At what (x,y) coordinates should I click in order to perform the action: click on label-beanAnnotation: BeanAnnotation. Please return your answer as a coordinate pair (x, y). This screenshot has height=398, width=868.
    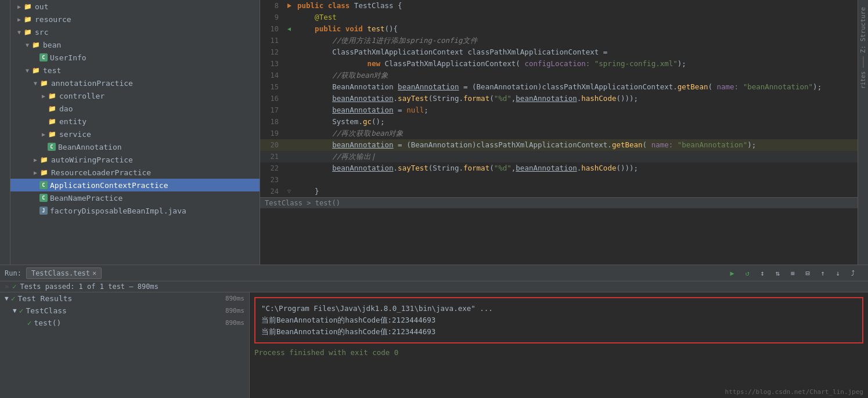
    Looking at the image, I should click on (90, 147).